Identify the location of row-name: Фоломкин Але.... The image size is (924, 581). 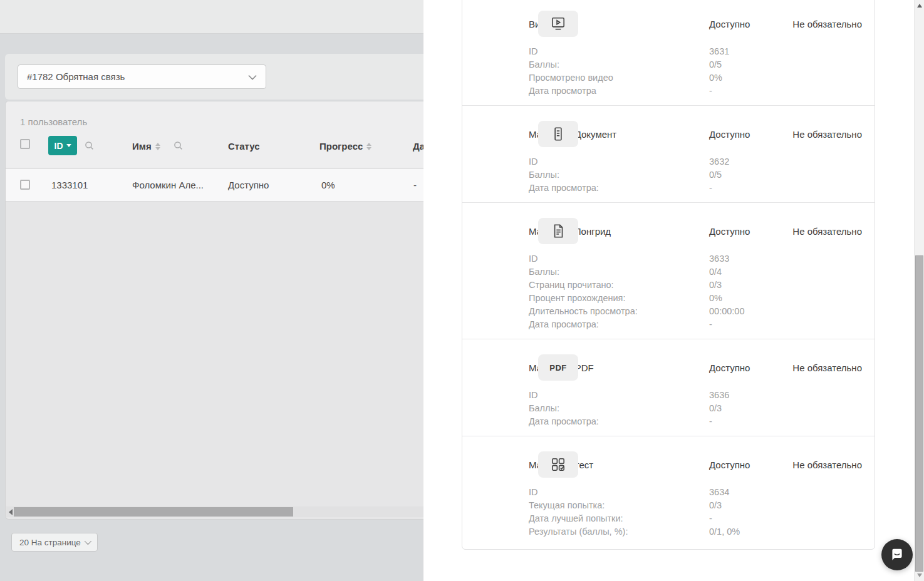
(168, 185).